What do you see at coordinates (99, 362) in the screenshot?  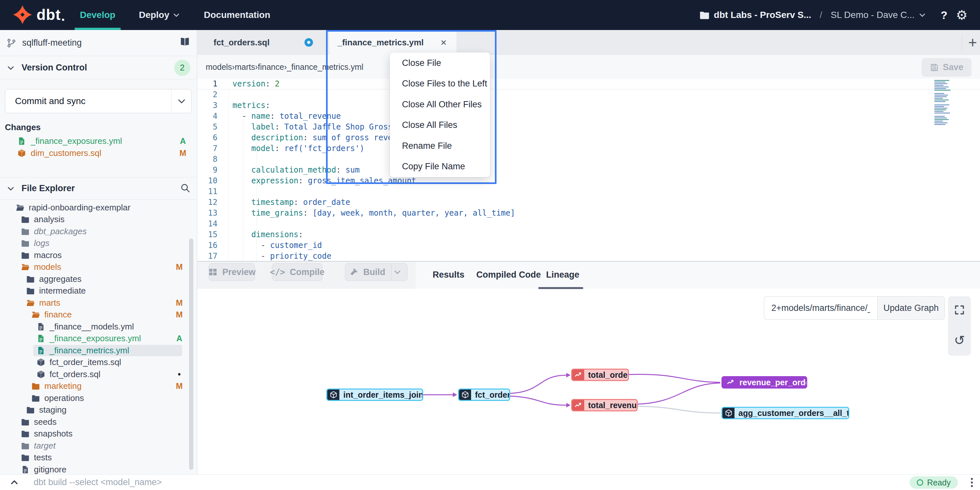 I see `tree-item-fct_order_items.sql: fct_order_items.sql` at bounding box center [99, 362].